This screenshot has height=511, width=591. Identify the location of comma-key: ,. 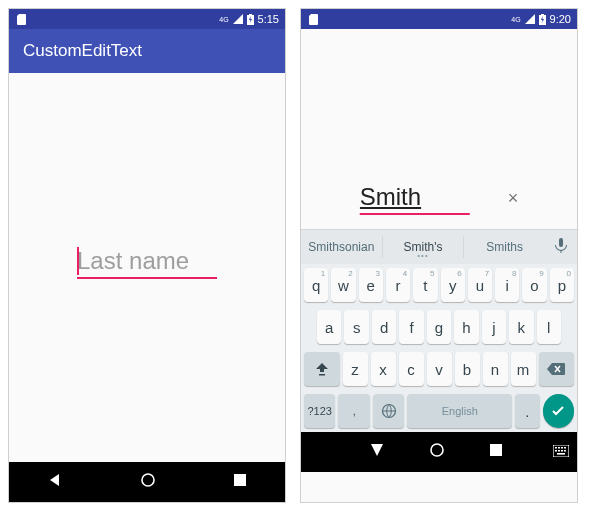
(354, 411).